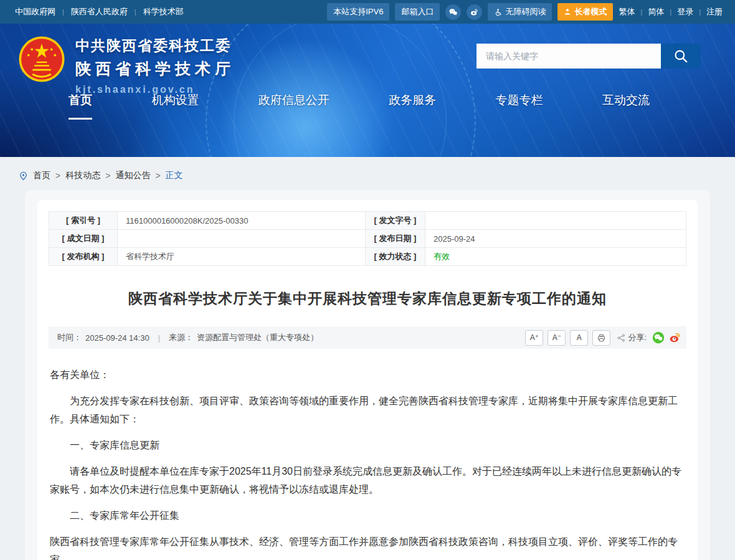  What do you see at coordinates (368, 445) in the screenshot?
I see `section-heading: 一、专家库信息更新` at bounding box center [368, 445].